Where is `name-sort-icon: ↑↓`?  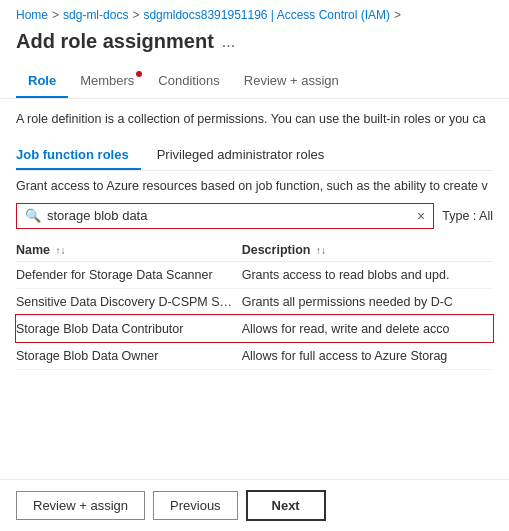
name-sort-icon: ↑↓ is located at coordinates (61, 250).